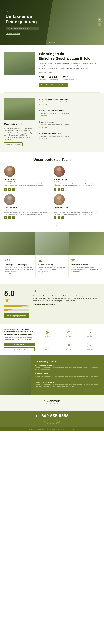  Describe the element at coordinates (27, 214) in the screenshot. I see `team-desc-alex: aeguepti. Litin posuere fames. Duis de I…` at that location.